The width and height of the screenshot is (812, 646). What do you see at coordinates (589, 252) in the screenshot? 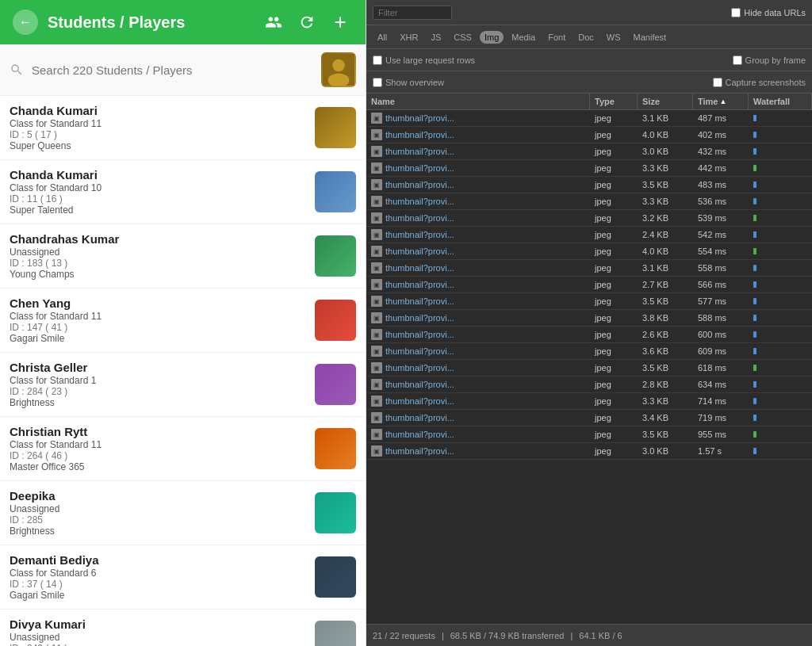
I see `network-table-row: ▣ thumbnail?provi... jpeg 4.0 KB 554 ms` at bounding box center [589, 252].